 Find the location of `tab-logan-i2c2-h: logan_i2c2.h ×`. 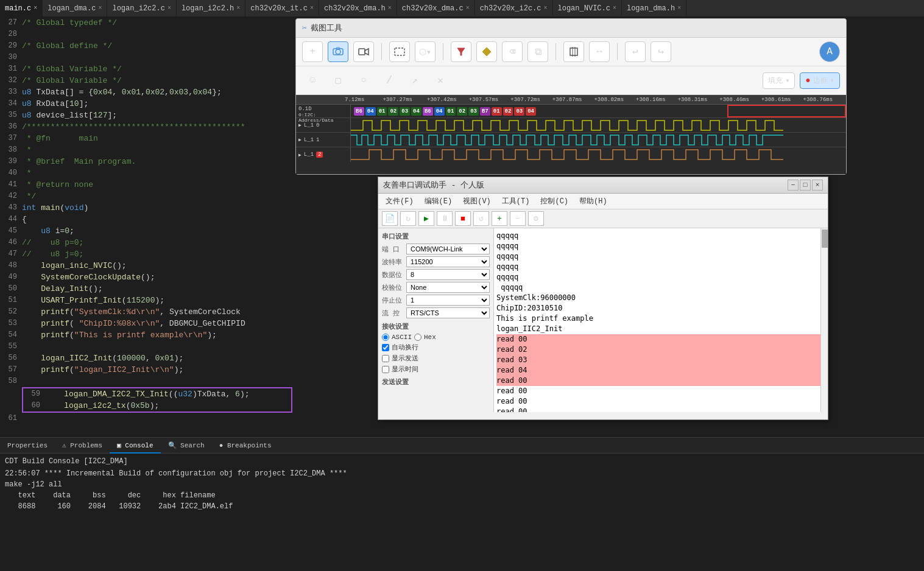

tab-logan-i2c2-h: logan_i2c2.h × is located at coordinates (211, 9).